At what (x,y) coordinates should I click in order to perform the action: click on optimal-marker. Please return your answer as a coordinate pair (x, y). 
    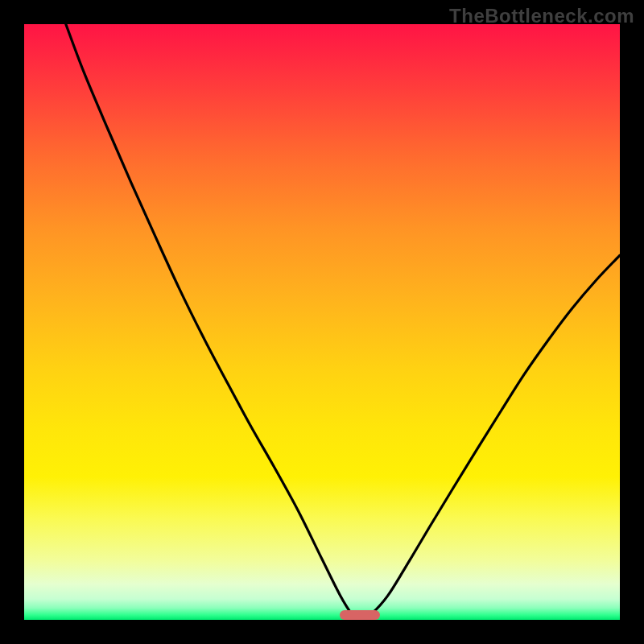
    Looking at the image, I should click on (360, 615).